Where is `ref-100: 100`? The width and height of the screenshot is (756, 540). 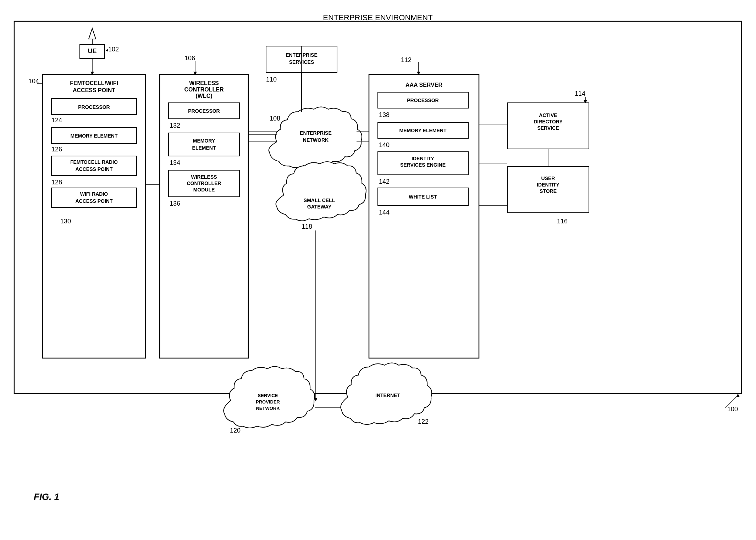 ref-100: 100 is located at coordinates (733, 409).